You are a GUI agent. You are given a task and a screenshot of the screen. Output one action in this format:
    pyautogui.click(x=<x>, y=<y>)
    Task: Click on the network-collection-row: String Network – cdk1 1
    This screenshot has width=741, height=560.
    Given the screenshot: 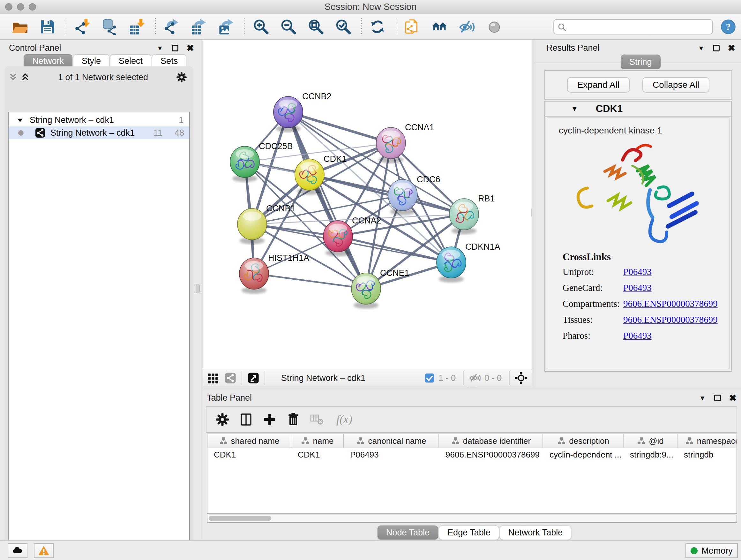 What is the action you would take?
    pyautogui.click(x=99, y=120)
    